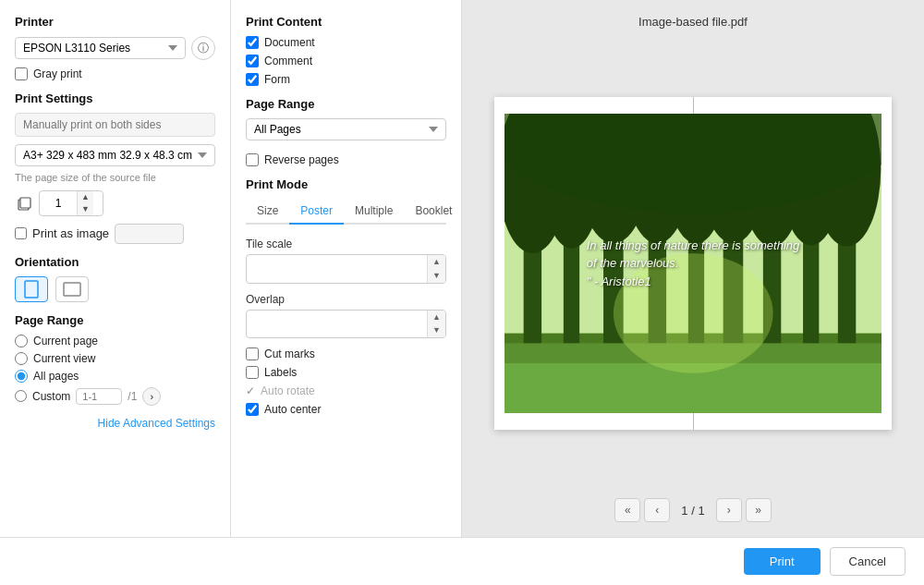 This screenshot has width=924, height=585. I want to click on printer-select: EPSON L3110 Series, so click(100, 48).